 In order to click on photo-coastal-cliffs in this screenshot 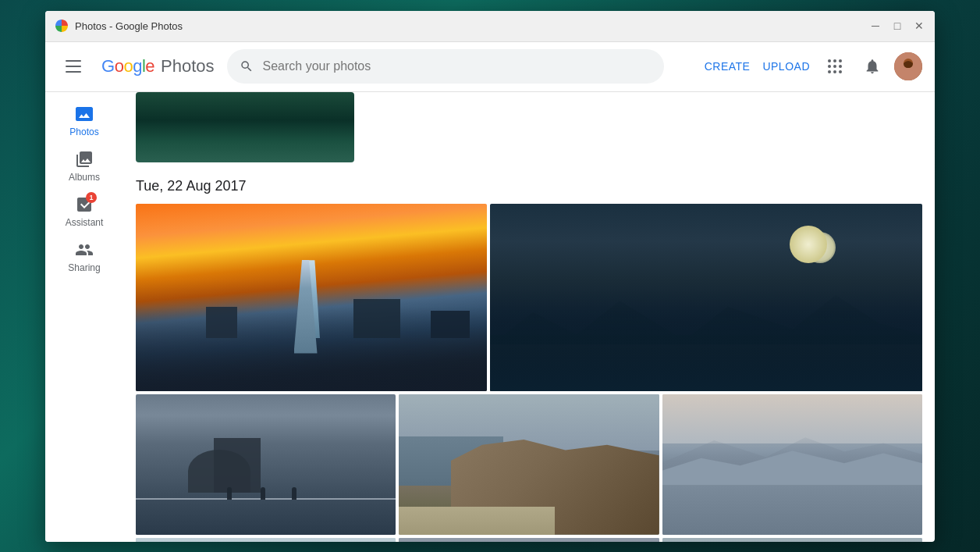, I will do `click(529, 465)`.